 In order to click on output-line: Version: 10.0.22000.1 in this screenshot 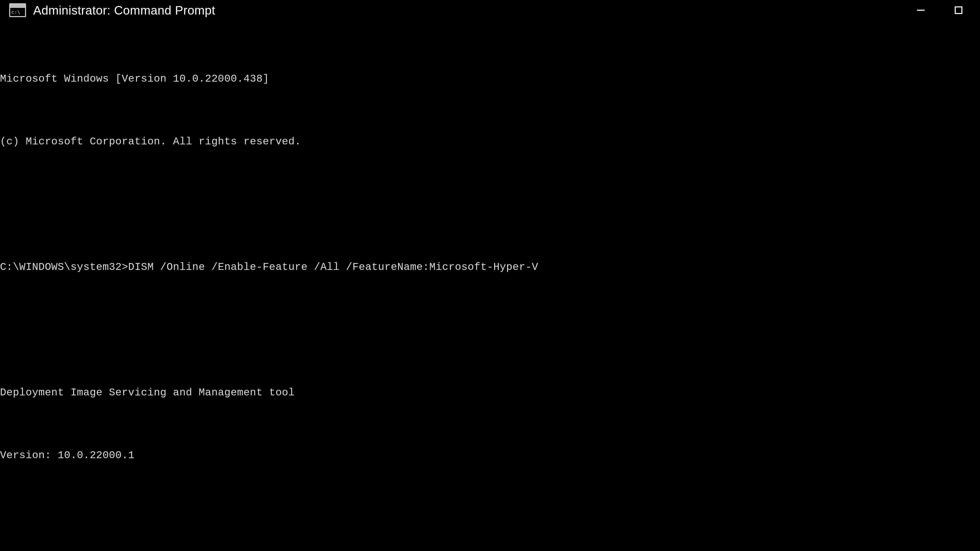, I will do `click(490, 456)`.